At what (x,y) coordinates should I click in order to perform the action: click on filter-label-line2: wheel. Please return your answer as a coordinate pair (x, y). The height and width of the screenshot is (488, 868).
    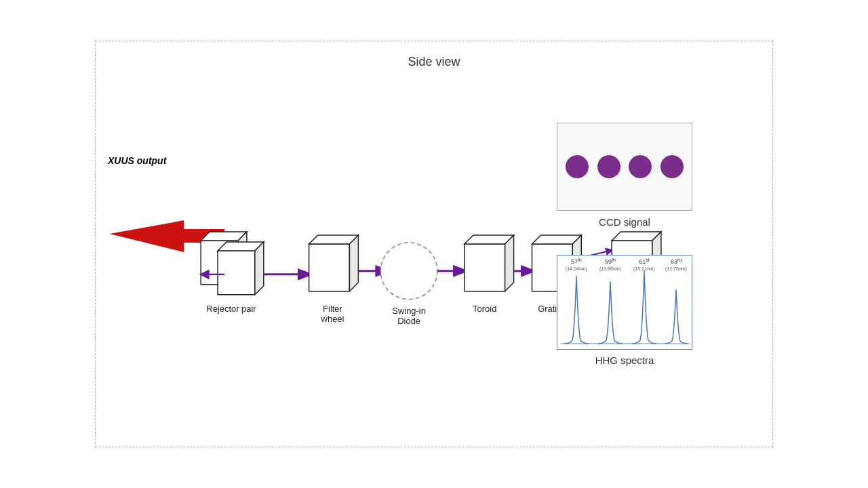
    Looking at the image, I should click on (332, 319).